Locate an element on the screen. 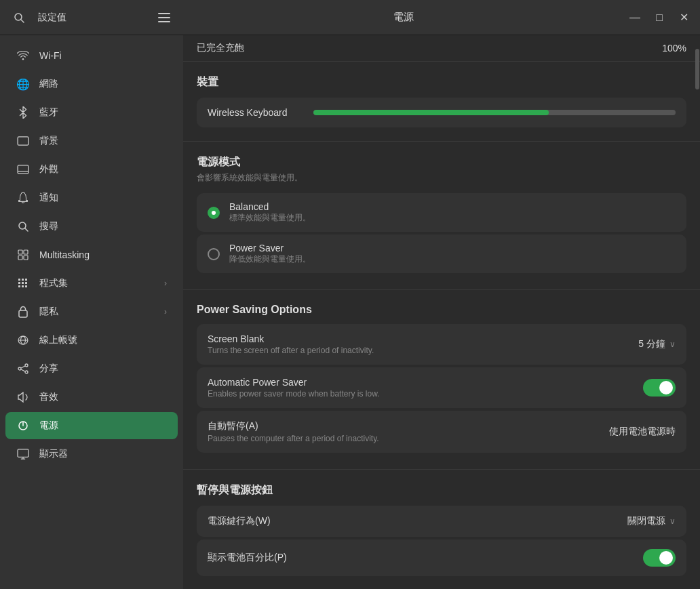 The width and height of the screenshot is (700, 589). scrollbar-thumb is located at coordinates (697, 69).